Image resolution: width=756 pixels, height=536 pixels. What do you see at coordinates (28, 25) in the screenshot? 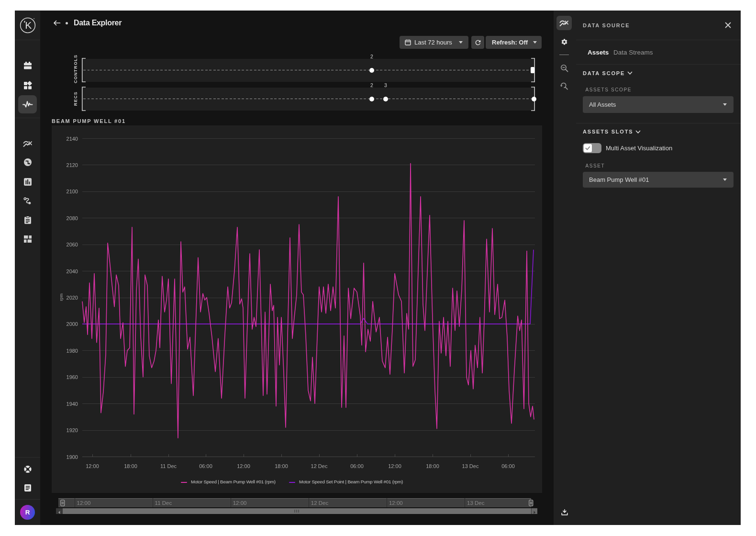
I see `svg-text: K` at bounding box center [28, 25].